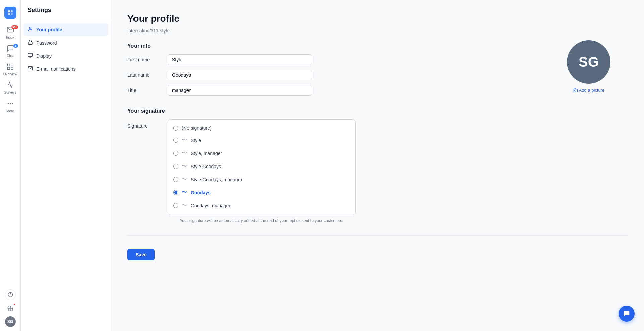  I want to click on sig-radio-style-goodays, so click(176, 166).